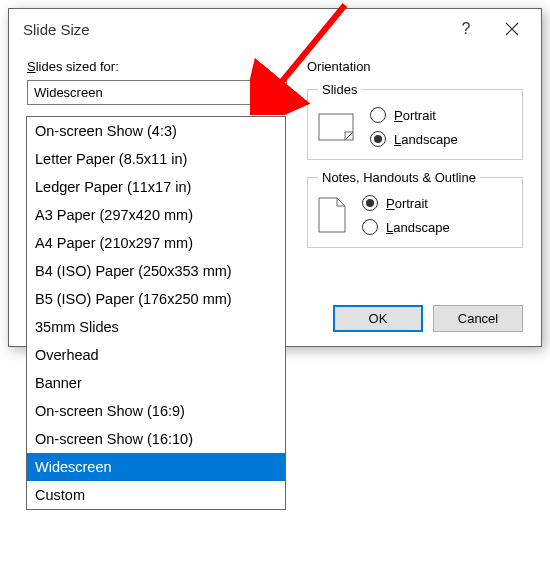  Describe the element at coordinates (478, 318) in the screenshot. I see `cancel-button: Cancel` at that location.